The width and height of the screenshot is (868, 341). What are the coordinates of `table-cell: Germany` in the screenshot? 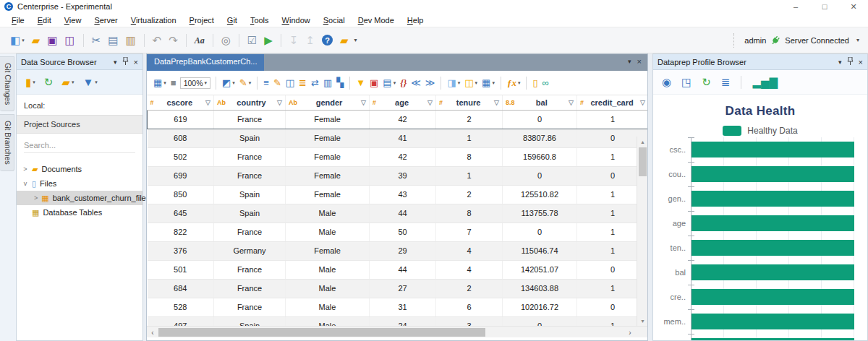 It's located at (250, 251).